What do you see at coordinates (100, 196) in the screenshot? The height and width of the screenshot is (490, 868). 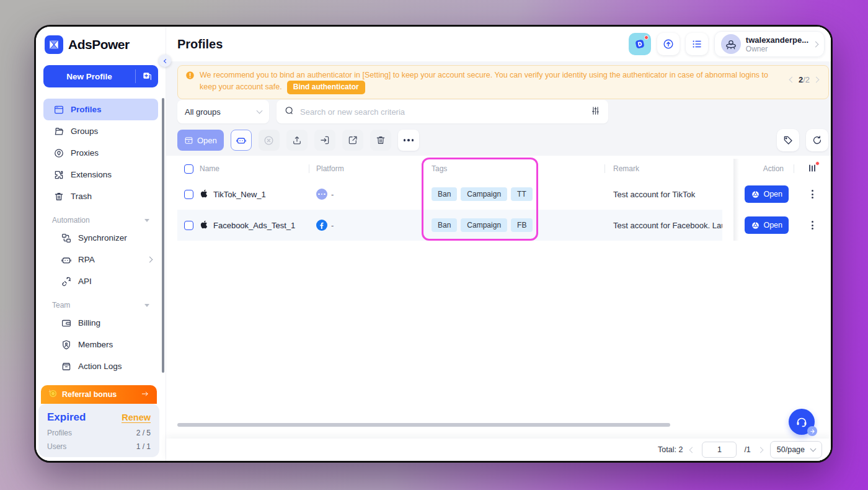 I see `sidebar-item-trash: Trash` at bounding box center [100, 196].